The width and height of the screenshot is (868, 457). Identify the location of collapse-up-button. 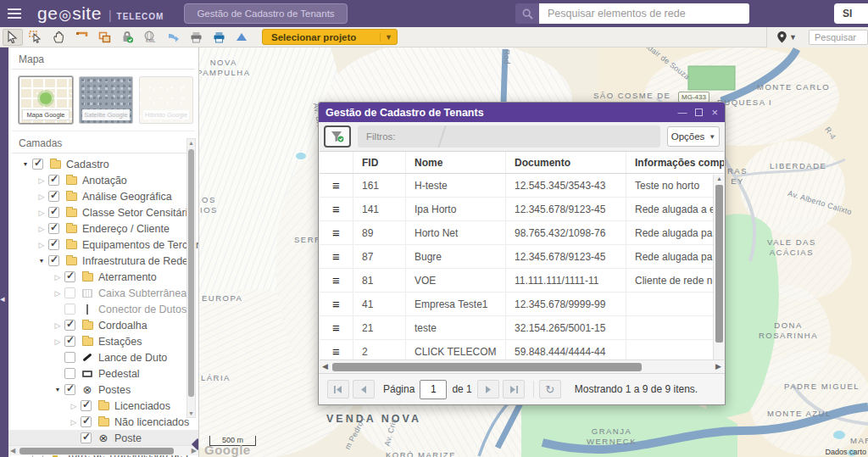
(242, 37).